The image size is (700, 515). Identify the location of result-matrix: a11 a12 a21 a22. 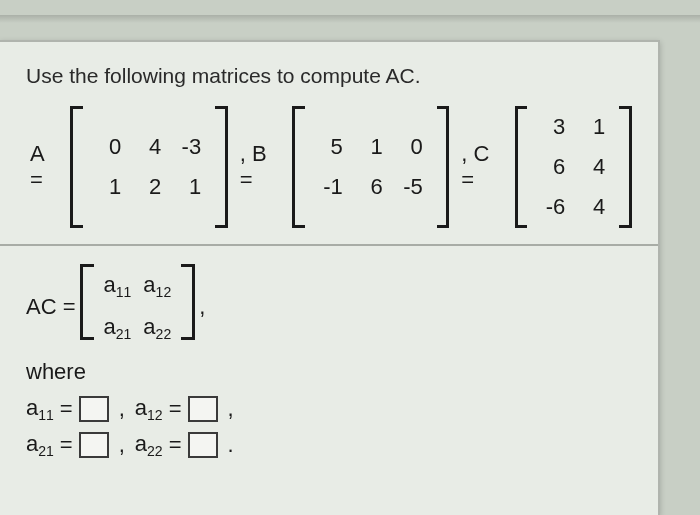
(138, 308).